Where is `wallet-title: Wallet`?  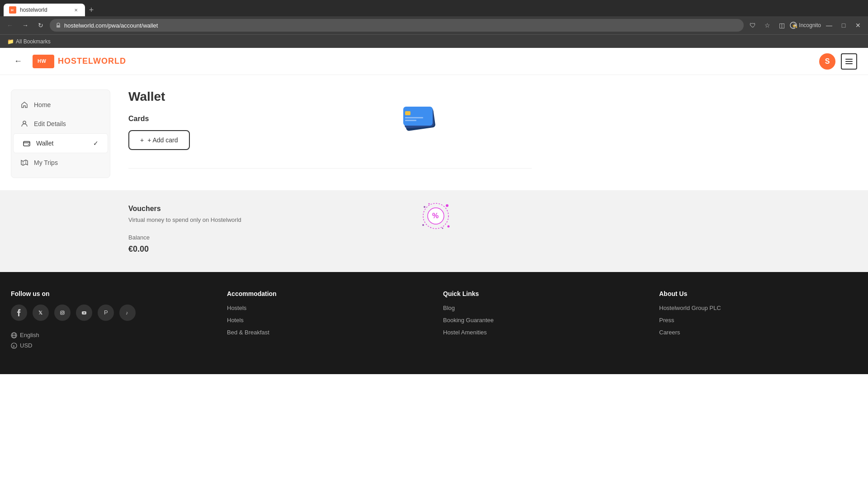 wallet-title: Wallet is located at coordinates (330, 97).